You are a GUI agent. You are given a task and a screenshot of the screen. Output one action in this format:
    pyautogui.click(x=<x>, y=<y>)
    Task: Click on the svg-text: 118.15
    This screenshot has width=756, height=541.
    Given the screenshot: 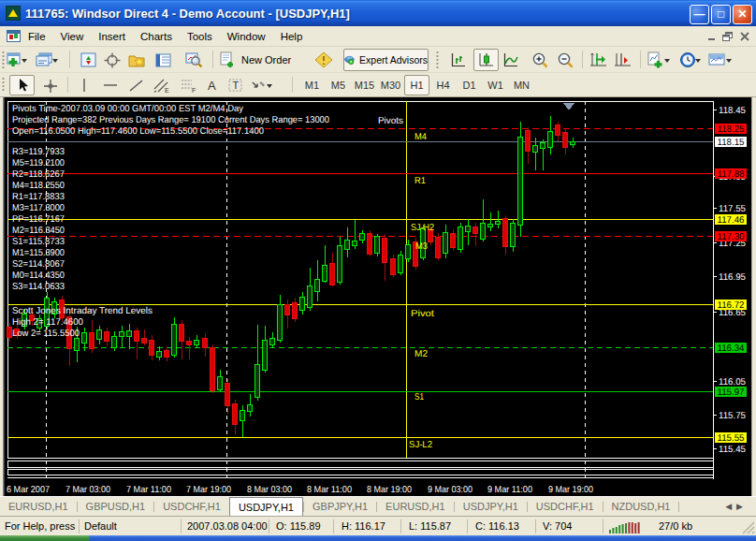 What is the action you would take?
    pyautogui.click(x=732, y=142)
    